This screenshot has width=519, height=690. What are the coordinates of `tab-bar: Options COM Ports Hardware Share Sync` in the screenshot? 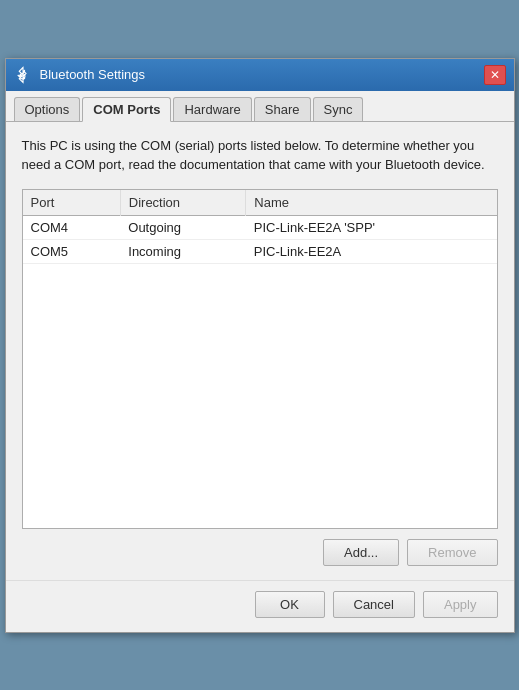 It's located at (260, 106).